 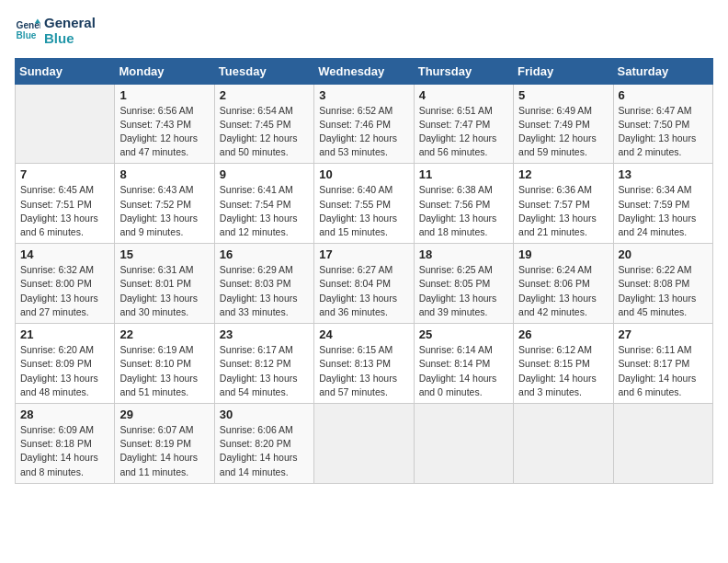 What do you see at coordinates (364, 372) in the screenshot?
I see `day-info: Sunrise: 6:15 AMSunset: 8:13 PMDaylight:…` at bounding box center [364, 372].